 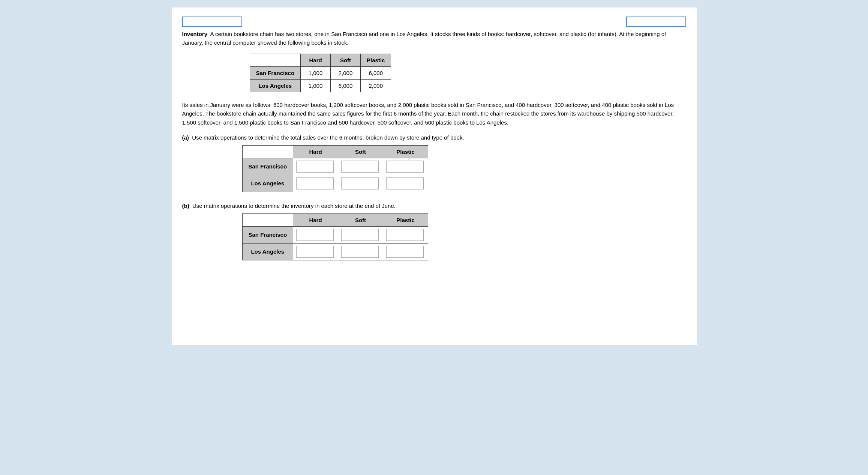 I want to click on part-a-question: (a) Use matrix operations to determine t…, so click(x=434, y=137).